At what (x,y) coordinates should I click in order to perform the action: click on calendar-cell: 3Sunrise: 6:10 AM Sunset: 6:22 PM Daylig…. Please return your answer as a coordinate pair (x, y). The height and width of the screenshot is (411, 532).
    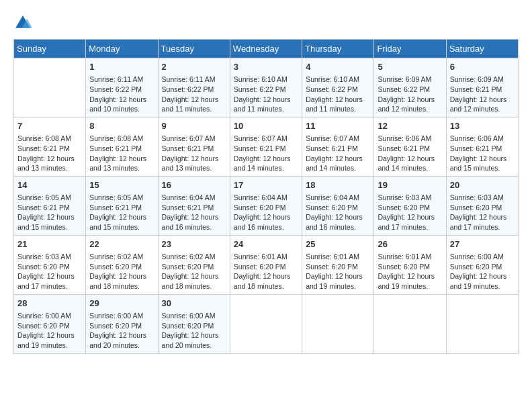
    Looking at the image, I should click on (266, 88).